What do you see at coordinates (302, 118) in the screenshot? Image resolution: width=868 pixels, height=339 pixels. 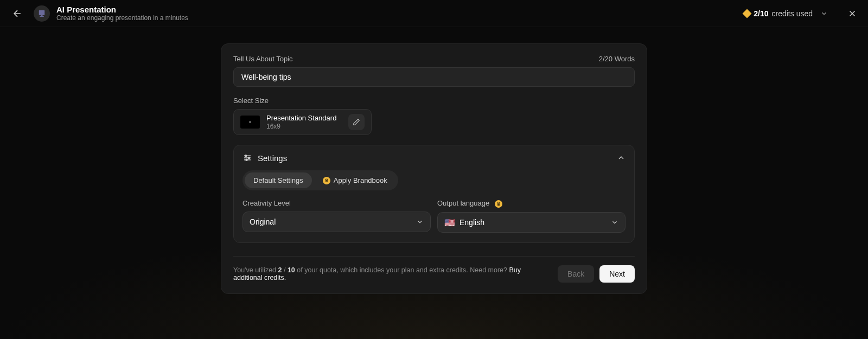 I see `size-name: Presentation Standard` at bounding box center [302, 118].